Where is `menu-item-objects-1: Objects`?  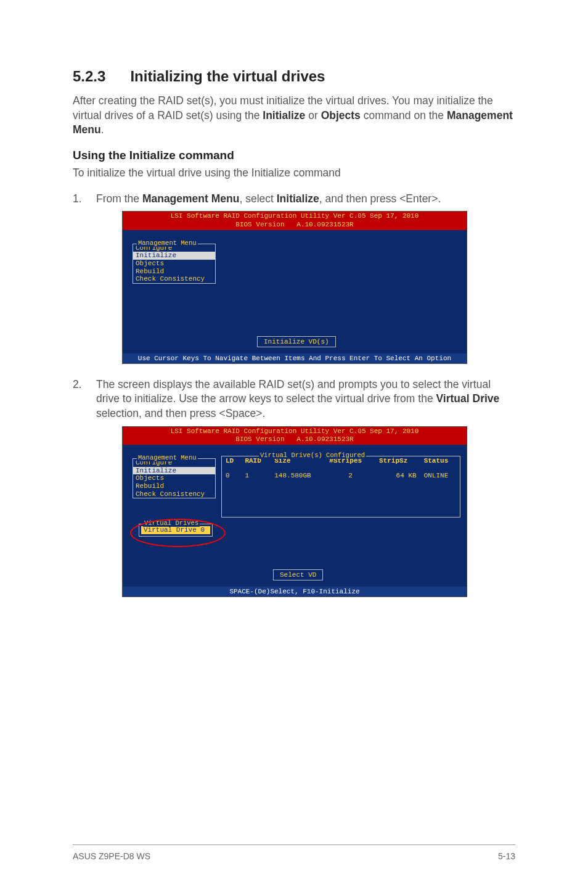
menu-item-objects-1: Objects is located at coordinates (174, 264).